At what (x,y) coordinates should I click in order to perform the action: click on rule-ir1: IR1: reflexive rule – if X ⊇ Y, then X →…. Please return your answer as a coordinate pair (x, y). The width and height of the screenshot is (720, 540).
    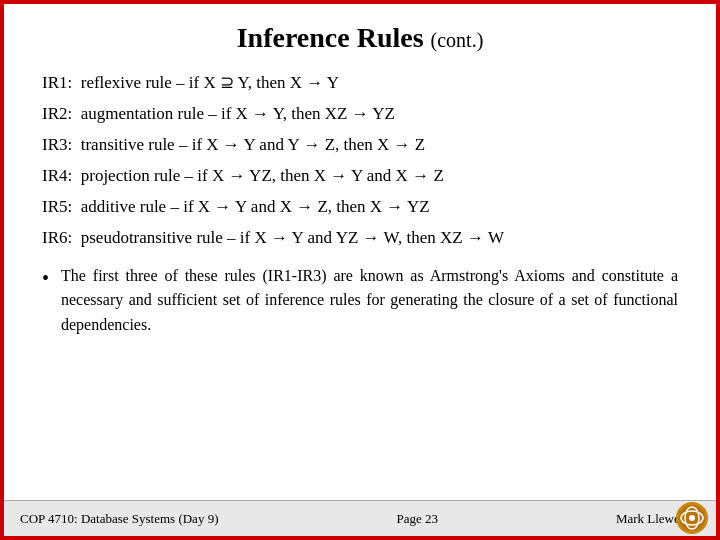
    Looking at the image, I should click on (360, 84).